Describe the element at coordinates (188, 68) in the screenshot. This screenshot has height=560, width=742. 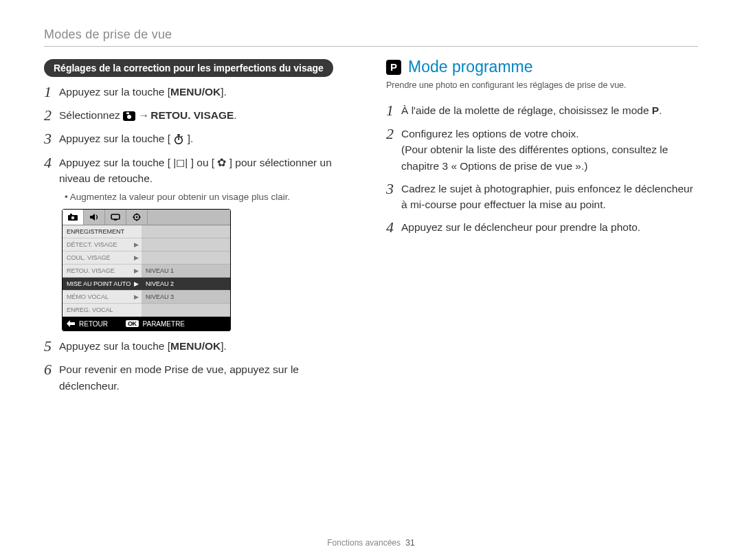
I see `subsection-pill: Réglages de la correction pour les imper…` at that location.